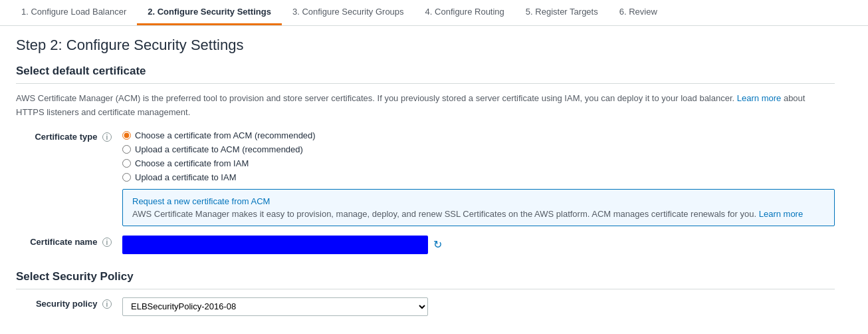 The image size is (868, 334). Describe the element at coordinates (275, 245) in the screenshot. I see `certificate-name-value-bar` at that location.